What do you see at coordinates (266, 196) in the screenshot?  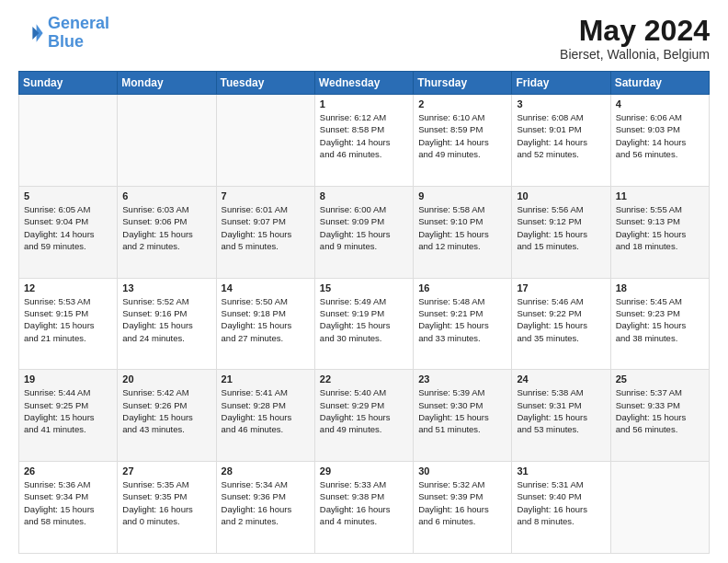 I see `day-number: 7` at bounding box center [266, 196].